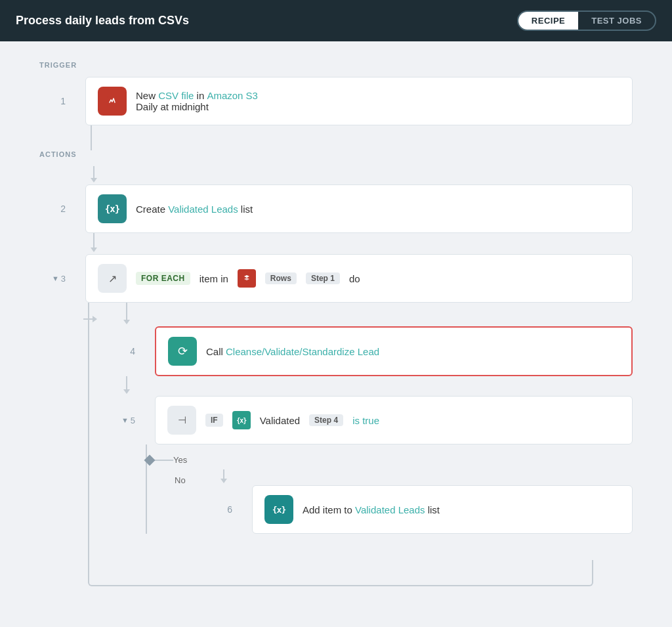  What do you see at coordinates (94, 319) in the screenshot?
I see `right-arrow-tip` at bounding box center [94, 319].